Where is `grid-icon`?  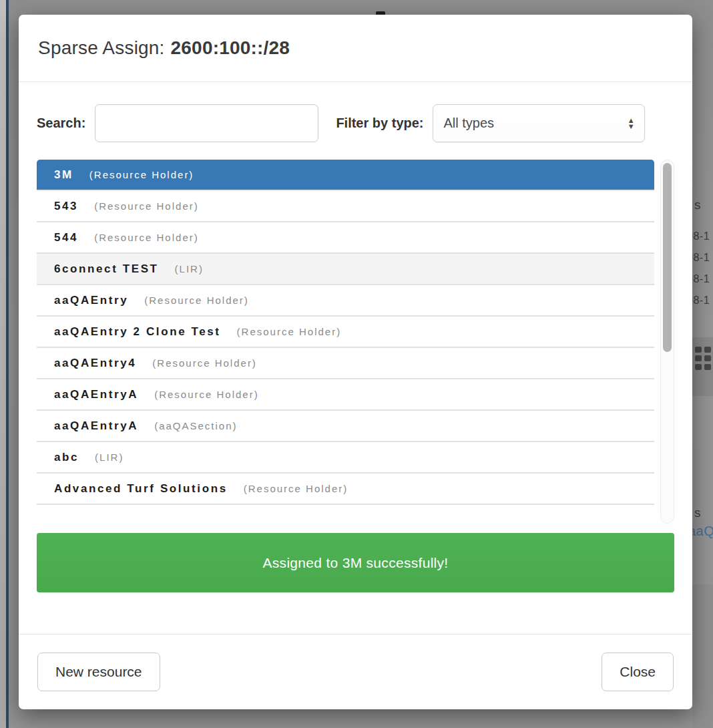 grid-icon is located at coordinates (704, 361).